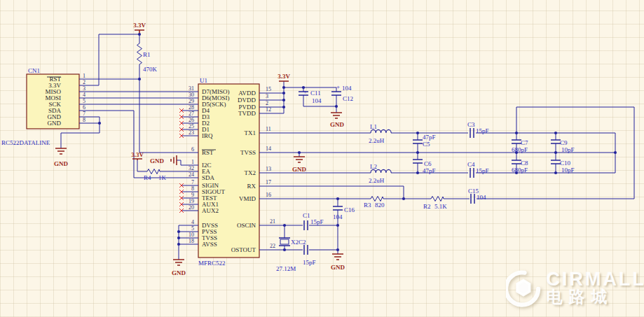 The width and height of the screenshot is (644, 317). I want to click on cn1-pin-num-1: 1, so click(84, 76).